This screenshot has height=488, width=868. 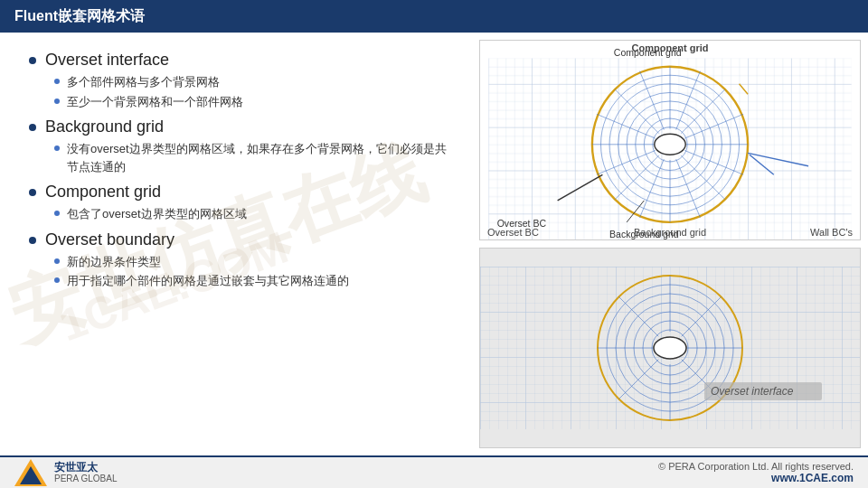 What do you see at coordinates (434, 472) in the screenshot?
I see `footer: 安世亚太 PERA GLOBAL © PERA Corporation Ltd.…` at bounding box center [434, 472].